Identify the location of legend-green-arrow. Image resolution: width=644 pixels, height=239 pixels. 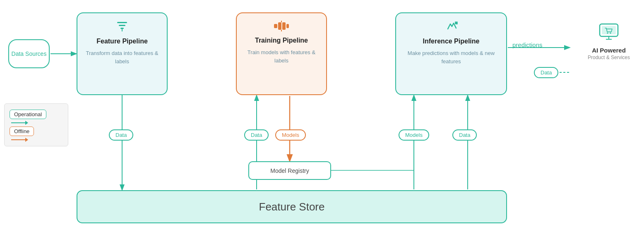
(19, 123).